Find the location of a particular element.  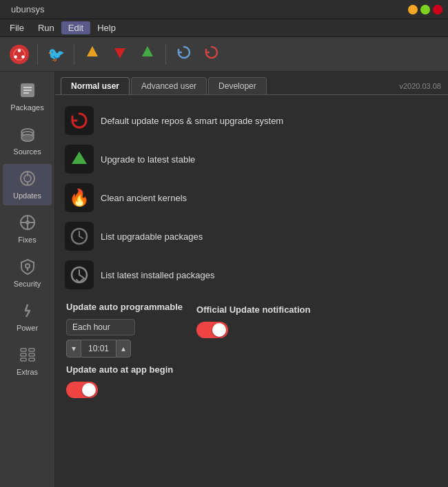

action-row-5: List latest installed packages is located at coordinates (252, 275).